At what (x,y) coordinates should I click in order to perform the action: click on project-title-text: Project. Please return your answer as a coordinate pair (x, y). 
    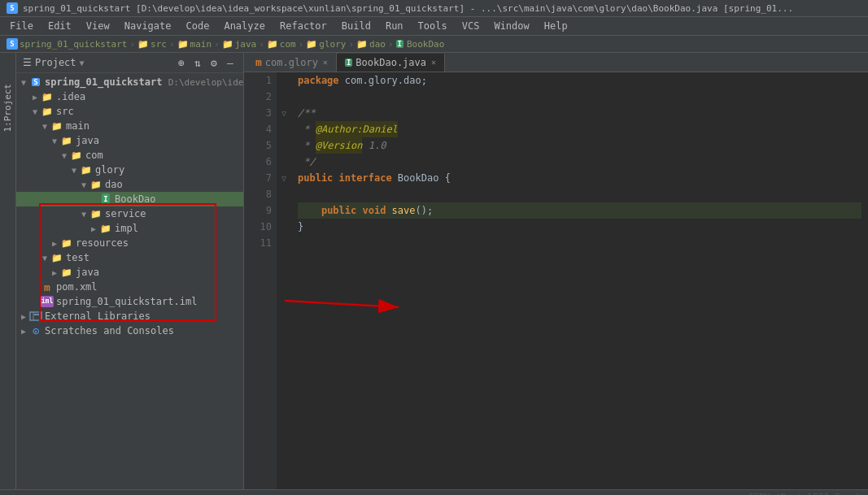
    Looking at the image, I should click on (55, 63).